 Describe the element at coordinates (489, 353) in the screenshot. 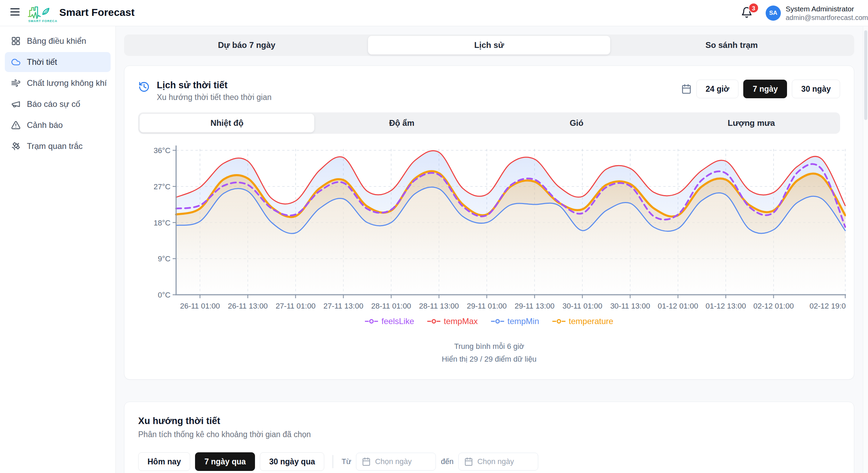

I see `chart-footer: Trung bình mỗi 6 giờ Hiển thị 29 / 29 đi…` at that location.